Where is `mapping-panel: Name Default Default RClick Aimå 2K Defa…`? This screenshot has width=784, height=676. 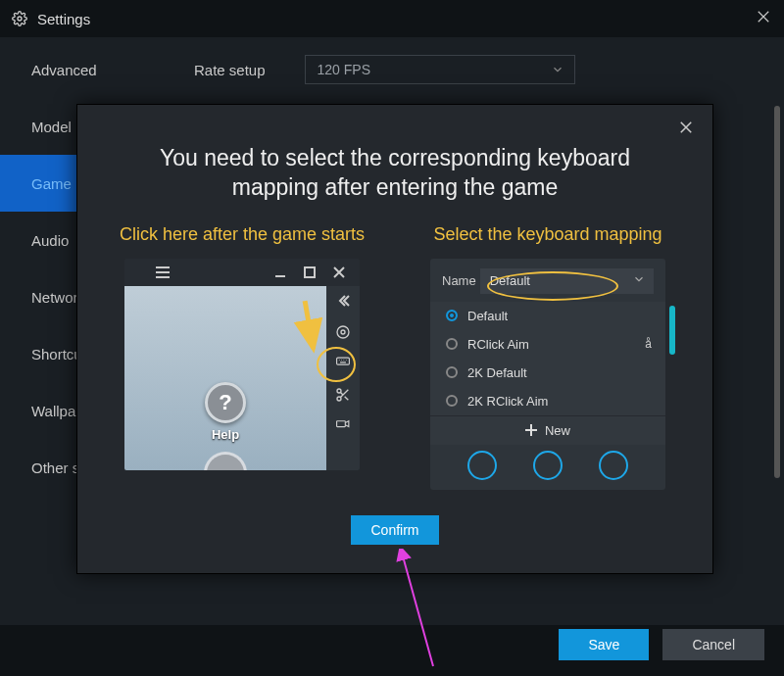
mapping-panel: Name Default Default RClick Aimå 2K Defa… is located at coordinates (548, 374).